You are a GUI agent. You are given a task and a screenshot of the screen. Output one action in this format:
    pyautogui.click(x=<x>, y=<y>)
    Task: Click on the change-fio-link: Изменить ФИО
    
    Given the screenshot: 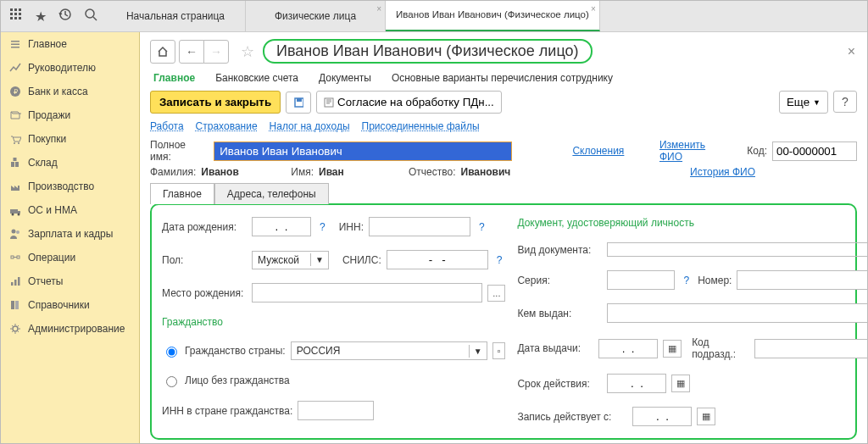 What is the action you would take?
    pyautogui.click(x=695, y=151)
    